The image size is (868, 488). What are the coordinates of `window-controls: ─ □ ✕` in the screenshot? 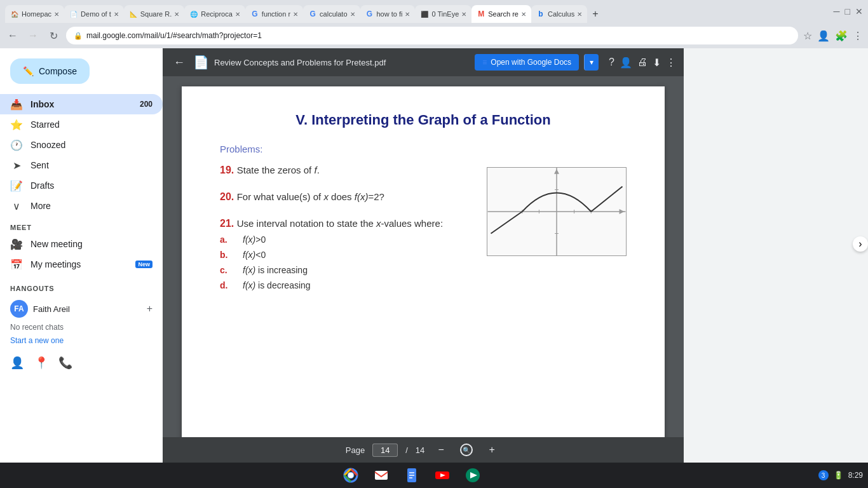 It's located at (848, 11).